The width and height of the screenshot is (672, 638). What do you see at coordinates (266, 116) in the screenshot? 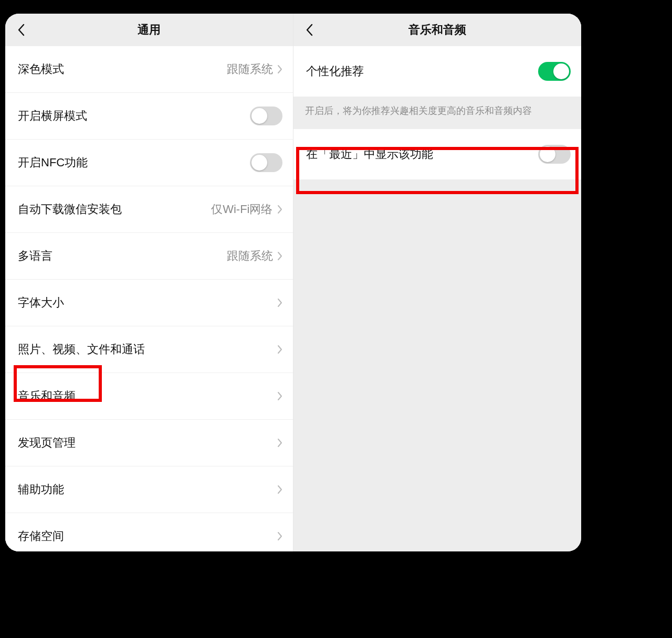
I see `toggle-landscape` at bounding box center [266, 116].